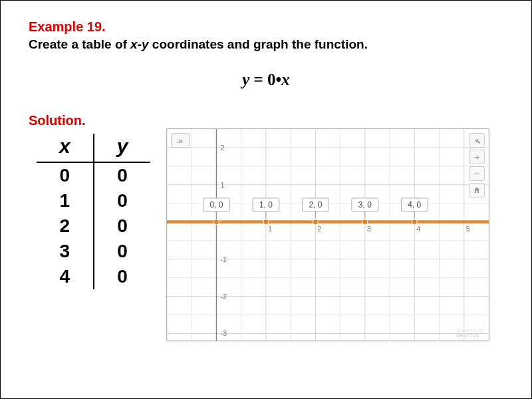 The image size is (532, 399). Describe the element at coordinates (477, 174) in the screenshot. I see `zoom-out-button: −` at that location.